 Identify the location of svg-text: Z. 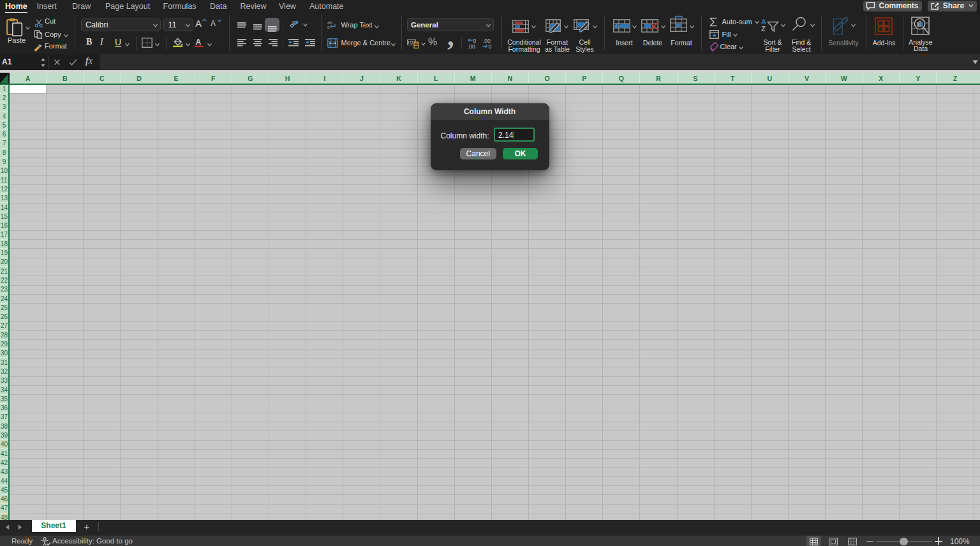
(763, 28).